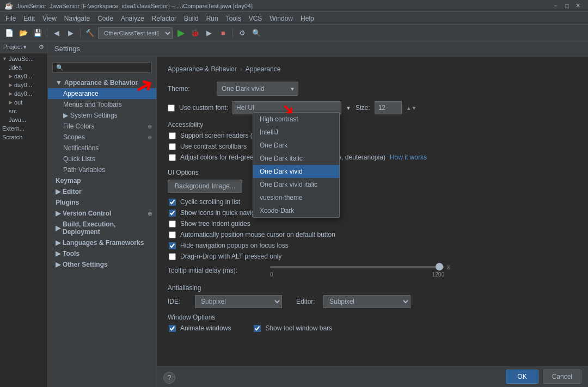  What do you see at coordinates (172, 202) in the screenshot?
I see `cyclic-scrolling-checkbox` at bounding box center [172, 202].